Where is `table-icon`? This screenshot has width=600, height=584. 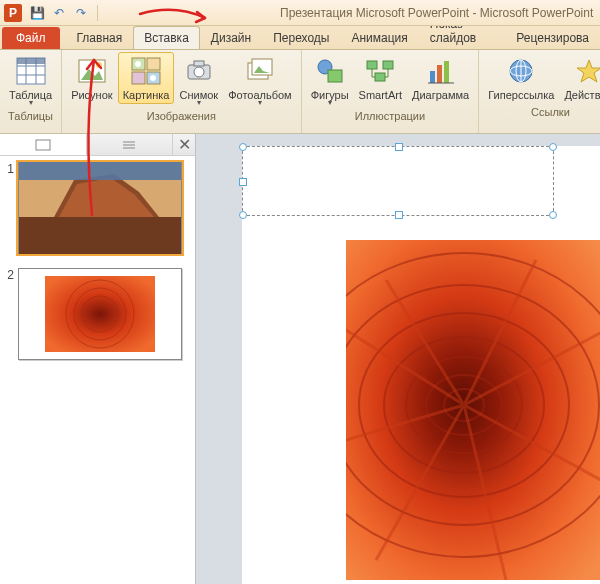
table-icon is located at coordinates (31, 71).